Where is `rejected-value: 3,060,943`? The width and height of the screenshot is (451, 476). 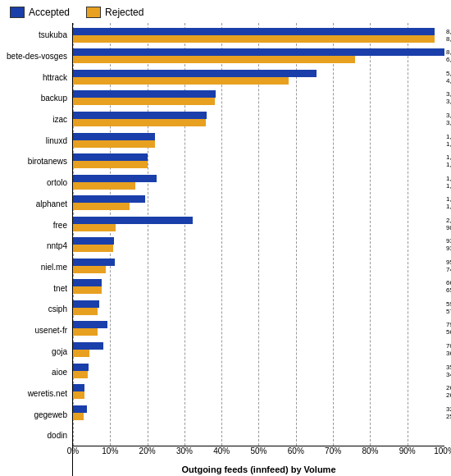
rejected-value: 3,060,943 is located at coordinates (449, 123).